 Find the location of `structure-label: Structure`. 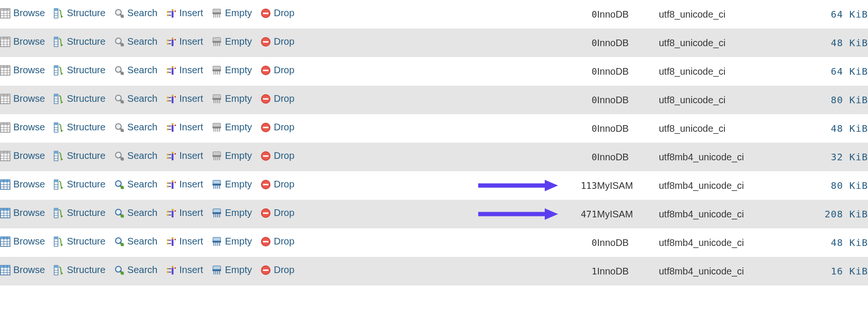

structure-label: Structure is located at coordinates (87, 242).